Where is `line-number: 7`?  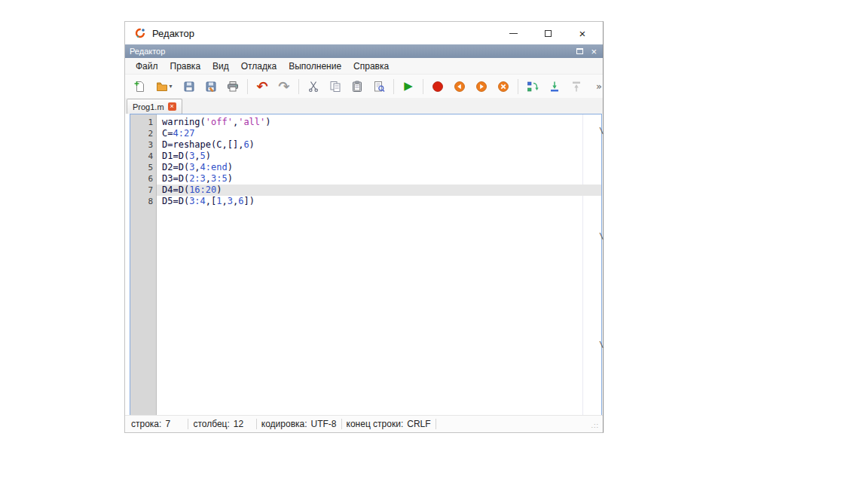 line-number: 7 is located at coordinates (143, 190).